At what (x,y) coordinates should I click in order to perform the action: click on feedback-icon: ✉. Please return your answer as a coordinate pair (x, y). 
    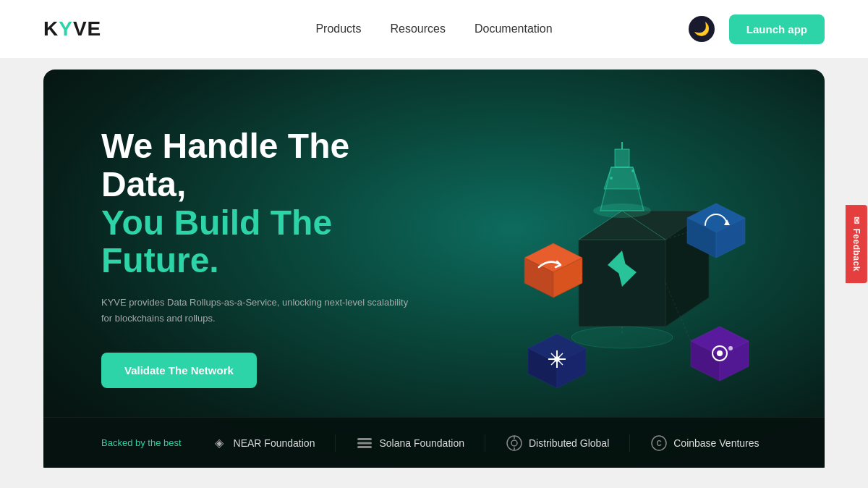
    Looking at the image, I should click on (856, 220).